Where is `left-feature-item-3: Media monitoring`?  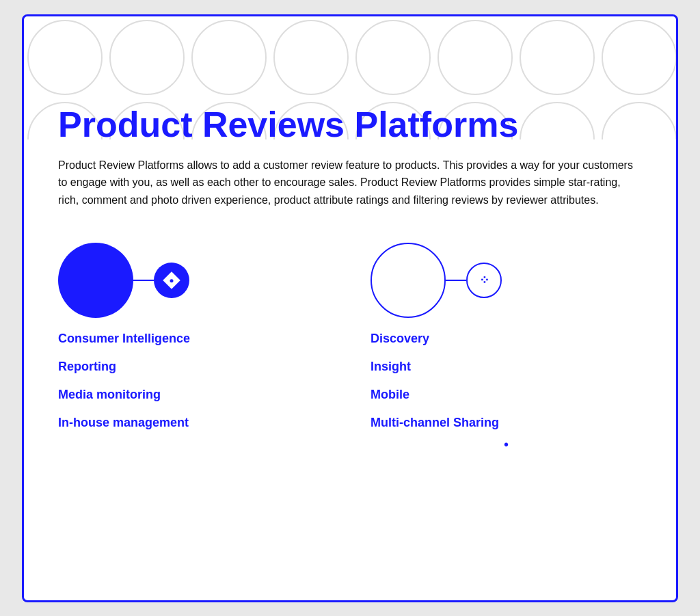 left-feature-item-3: Media monitoring is located at coordinates (194, 395).